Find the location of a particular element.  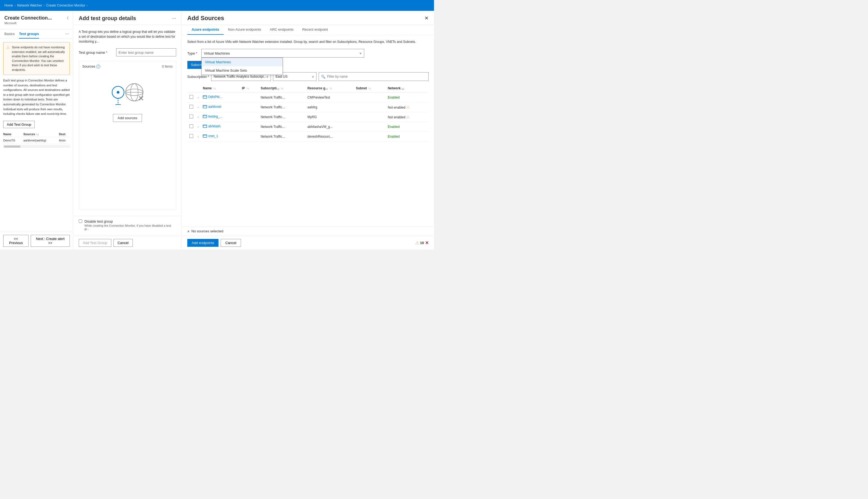

table-row: › DtlNPM... Network Traffic... CMPrevie is located at coordinates (308, 97).